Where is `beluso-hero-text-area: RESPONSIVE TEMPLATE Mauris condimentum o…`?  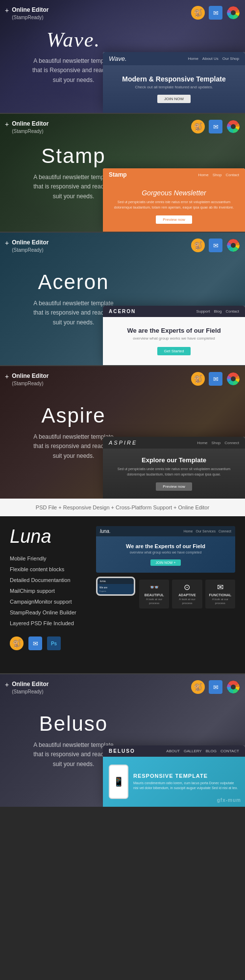 beluso-hero-text-area: RESPONSIVE TEMPLATE Mauris condimentum o… is located at coordinates (186, 782).